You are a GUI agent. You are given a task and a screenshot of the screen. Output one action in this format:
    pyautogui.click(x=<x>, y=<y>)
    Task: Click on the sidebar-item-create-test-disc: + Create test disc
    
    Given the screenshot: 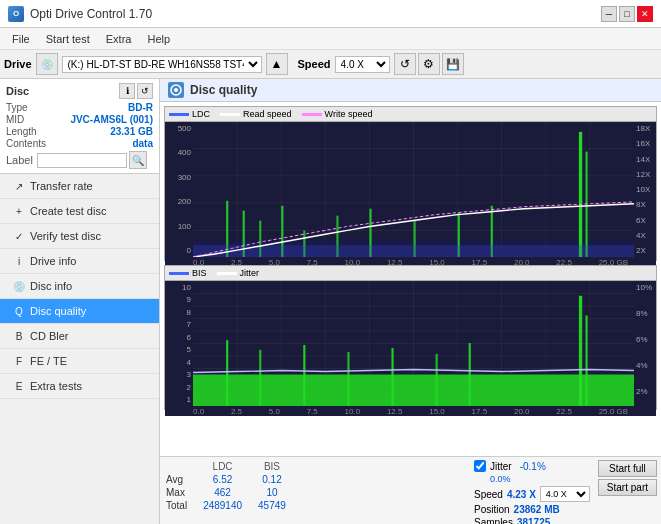 What is the action you would take?
    pyautogui.click(x=80, y=212)
    